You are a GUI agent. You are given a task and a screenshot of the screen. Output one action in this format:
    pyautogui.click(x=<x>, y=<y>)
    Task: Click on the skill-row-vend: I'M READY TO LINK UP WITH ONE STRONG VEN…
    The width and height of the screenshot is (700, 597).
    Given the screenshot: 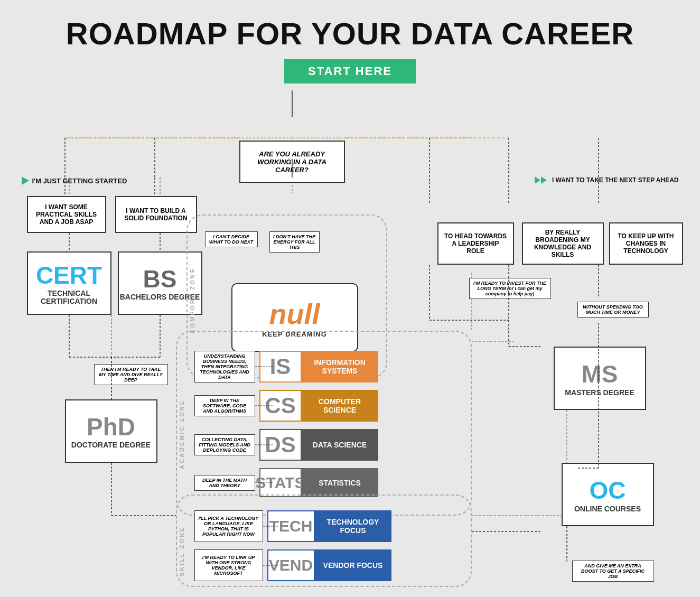 What is the action you would take?
    pyautogui.click(x=293, y=565)
    